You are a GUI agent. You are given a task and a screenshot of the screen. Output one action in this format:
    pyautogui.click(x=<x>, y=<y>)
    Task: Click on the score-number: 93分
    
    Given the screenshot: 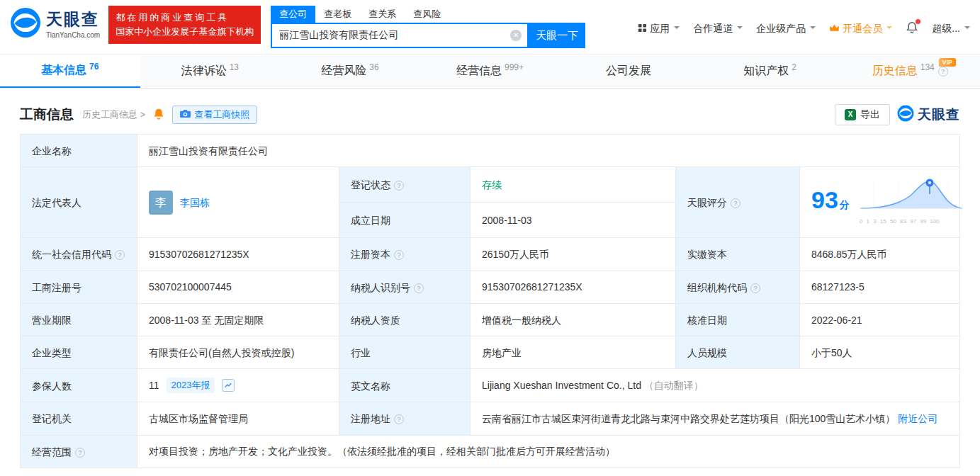 What is the action you would take?
    pyautogui.click(x=830, y=203)
    